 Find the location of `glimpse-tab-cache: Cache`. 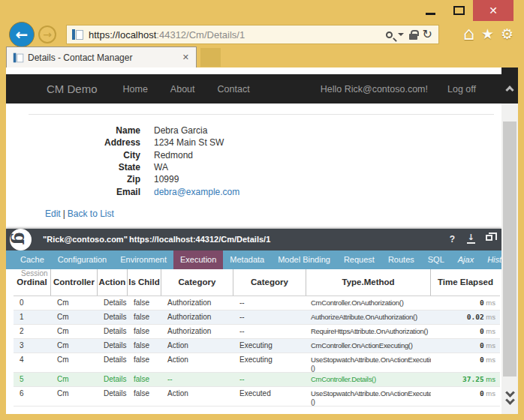

glimpse-tab-cache: Cache is located at coordinates (32, 260).